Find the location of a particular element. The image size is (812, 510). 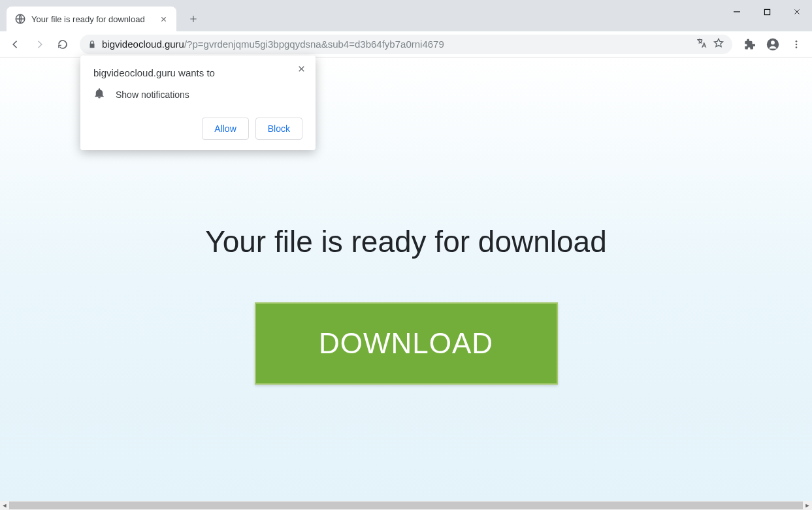

url-text: bigvideocloud.guru/?p=gvrdenjqmu5gi3bpgq… is located at coordinates (273, 44).